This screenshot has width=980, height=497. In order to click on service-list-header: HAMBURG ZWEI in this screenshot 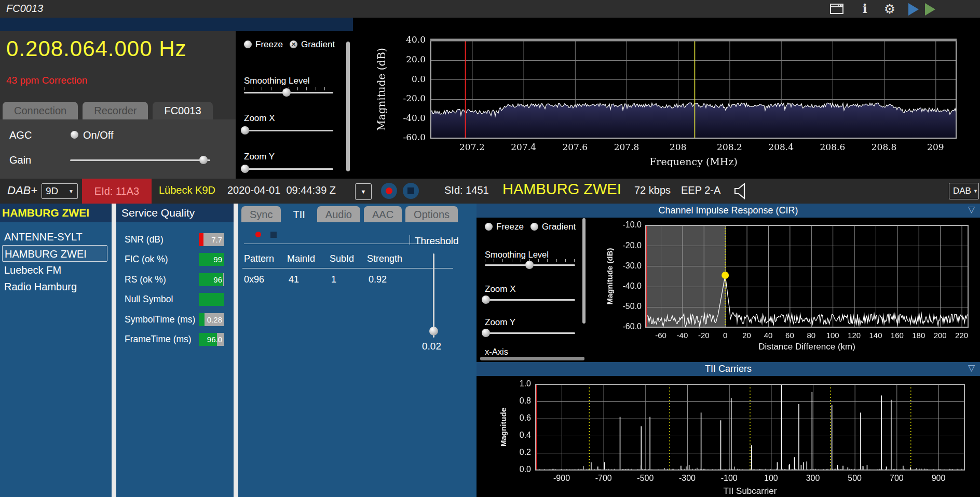, I will do `click(56, 213)`.